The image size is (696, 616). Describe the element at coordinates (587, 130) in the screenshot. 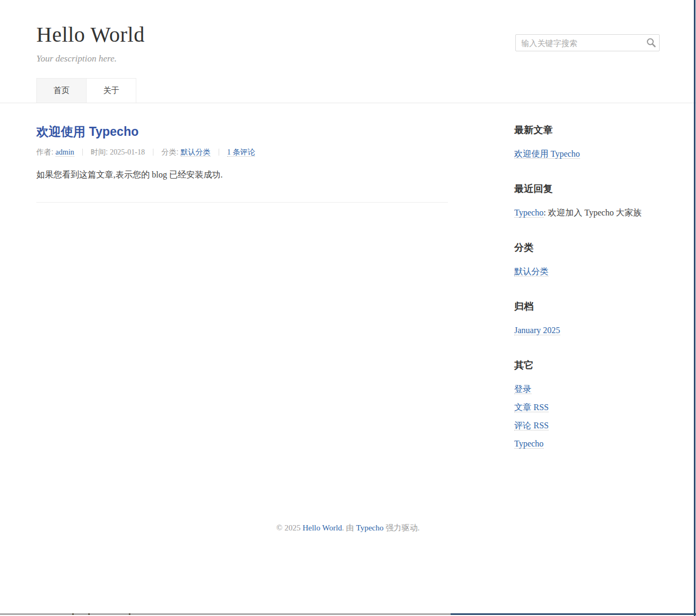

I see `widget-title: 最新文章` at that location.